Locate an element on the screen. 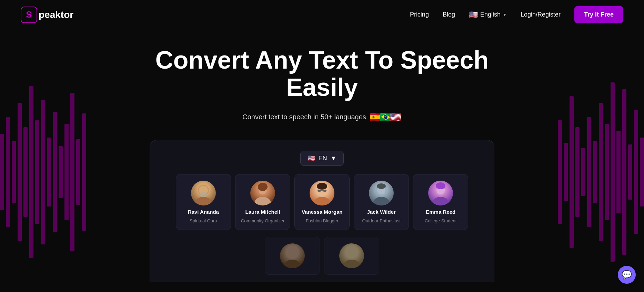  dropdown-flag-icon: 🇺🇸 is located at coordinates (311, 158).